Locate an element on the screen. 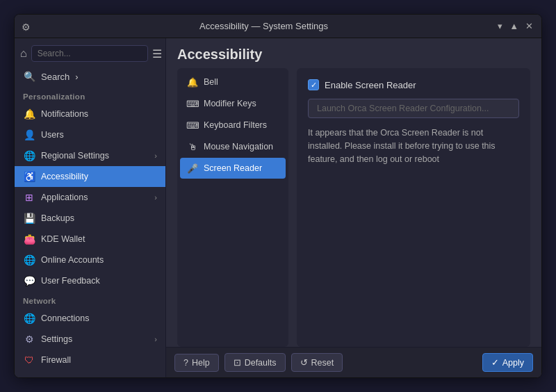 The width and height of the screenshot is (556, 392). subcat-modifier-keys-label: Modifier Keys is located at coordinates (230, 104).